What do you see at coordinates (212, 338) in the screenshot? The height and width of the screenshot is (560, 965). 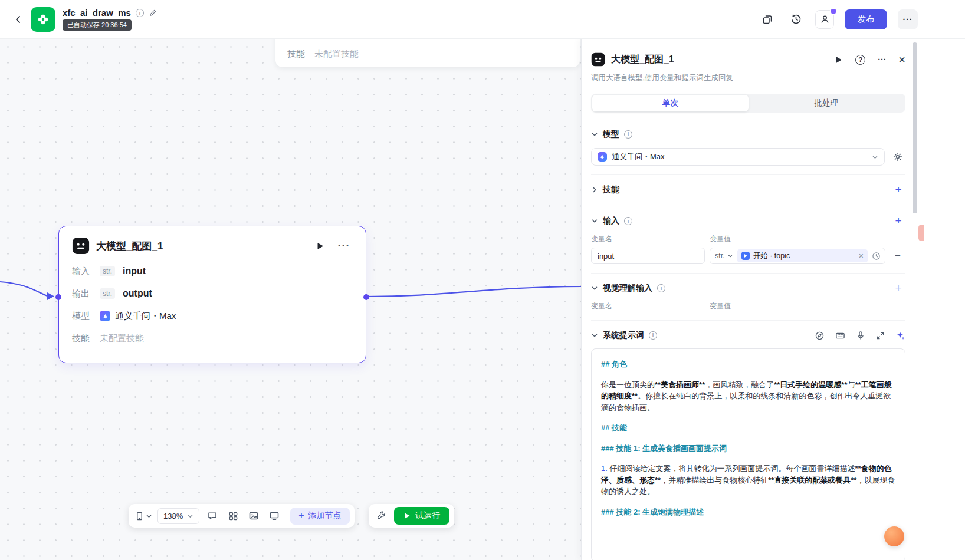 I see `node-skill-row: 技能 未配置技能` at bounding box center [212, 338].